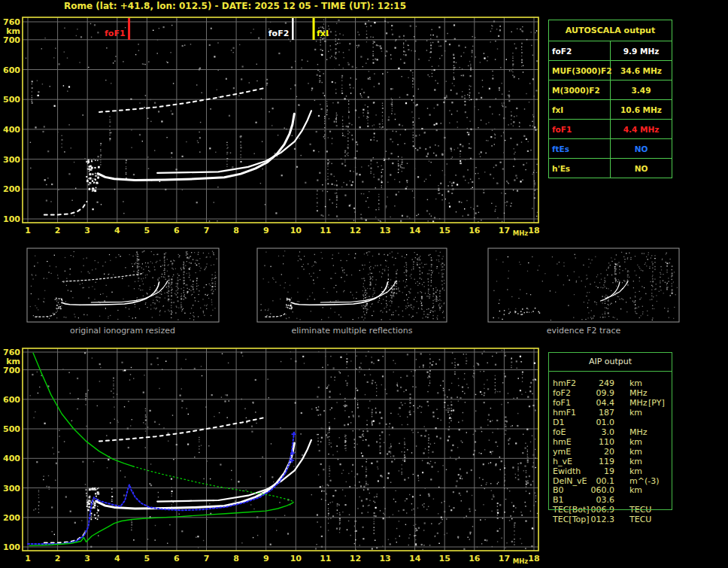  I want to click on aip-row: B0060.0km, so click(611, 491).